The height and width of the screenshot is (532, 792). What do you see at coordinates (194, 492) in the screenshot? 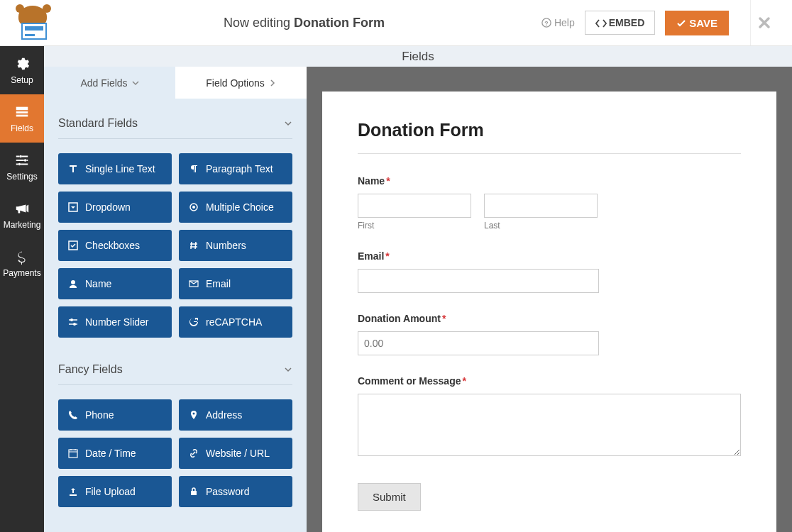
I see `lock-icon` at bounding box center [194, 492].